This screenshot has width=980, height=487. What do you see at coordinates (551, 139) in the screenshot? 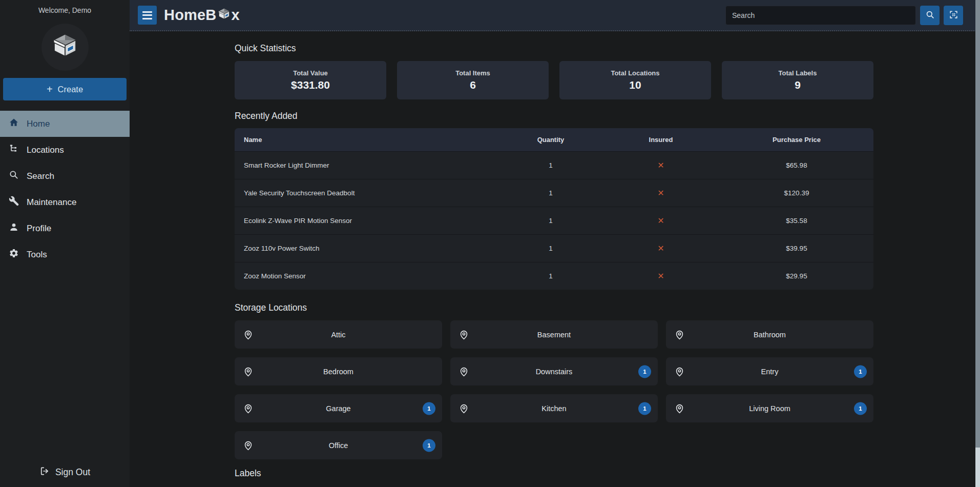
I see `column-header-quantity: Quantity` at bounding box center [551, 139].